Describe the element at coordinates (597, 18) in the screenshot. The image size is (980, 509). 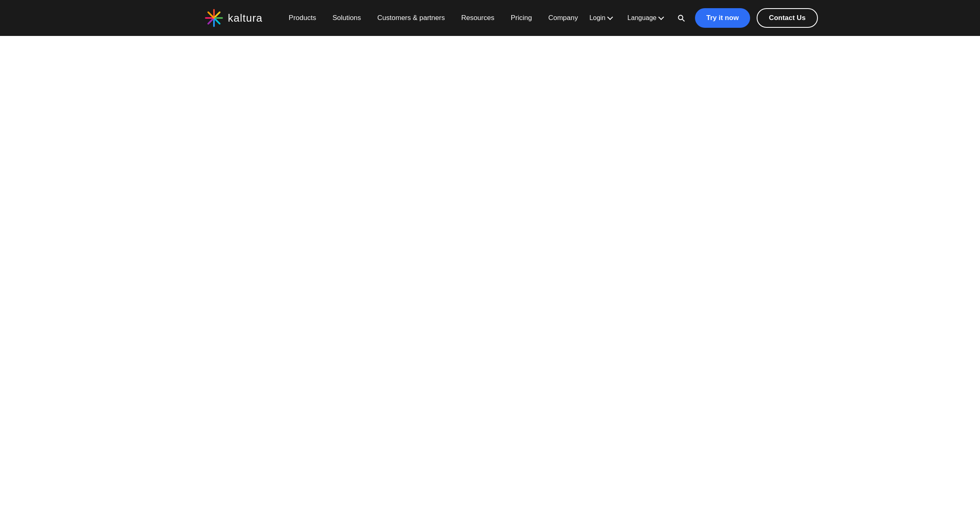
I see `login-label: Login` at that location.